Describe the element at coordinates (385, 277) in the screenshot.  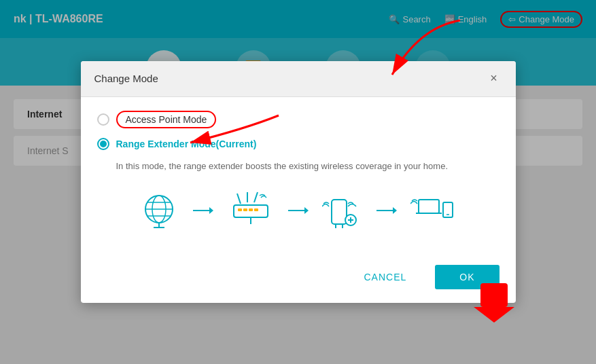
I see `cancel-button: CANCEL` at that location.